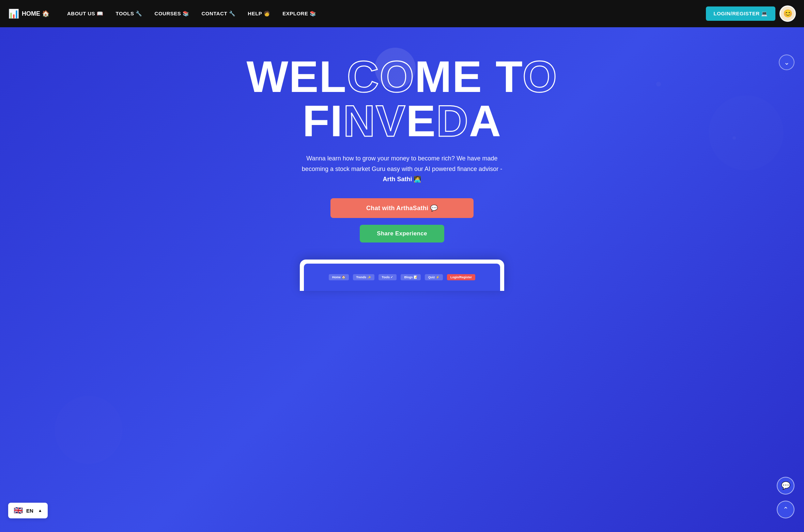  Describe the element at coordinates (402, 277) in the screenshot. I see `laptop-screen: Home 🏠Trends ✨Tools ✓Blogs 📝Quiz ⚡Login/…` at that location.